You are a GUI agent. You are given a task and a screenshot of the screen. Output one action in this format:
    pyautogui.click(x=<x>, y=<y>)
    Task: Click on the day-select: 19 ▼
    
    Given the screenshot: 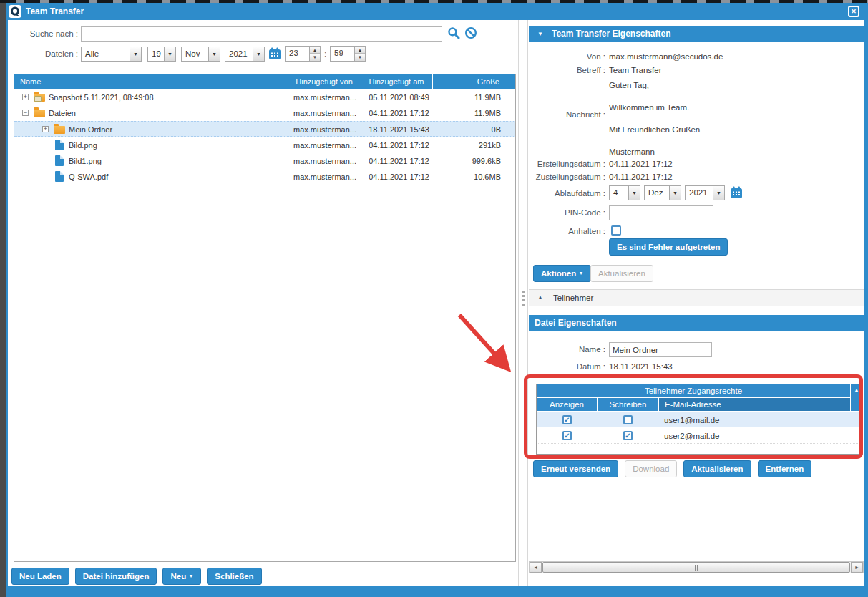 What is the action you would take?
    pyautogui.click(x=162, y=54)
    